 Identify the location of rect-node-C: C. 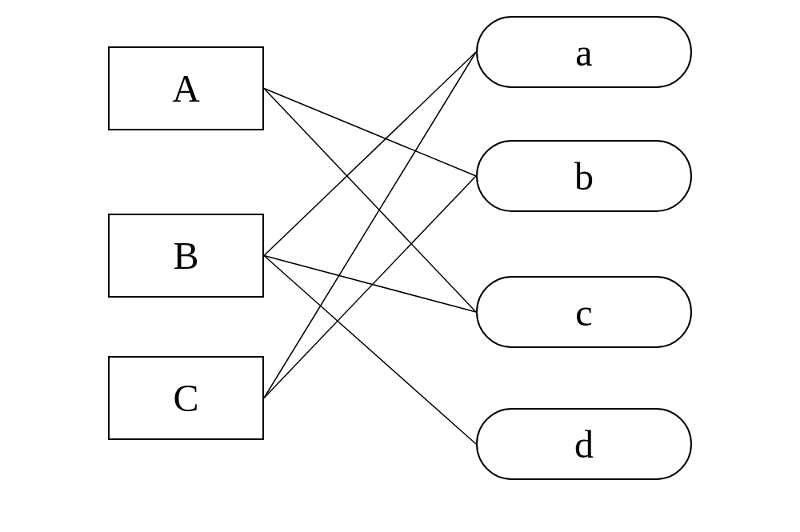
(186, 398).